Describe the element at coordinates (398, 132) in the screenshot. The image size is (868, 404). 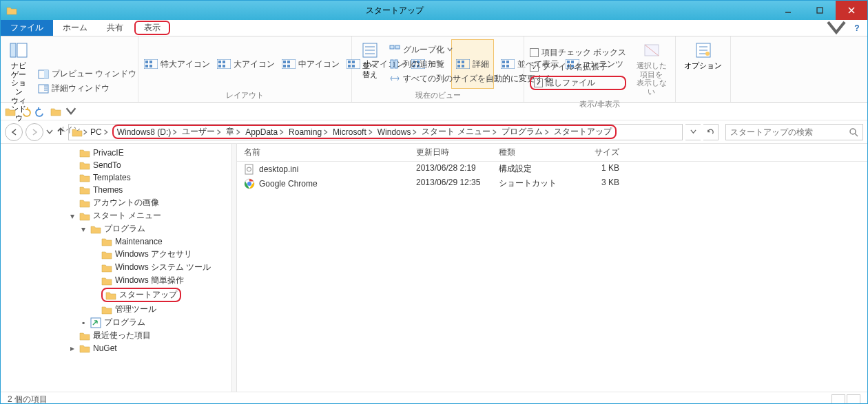
I see `breadcrumb-segment: Windows` at that location.